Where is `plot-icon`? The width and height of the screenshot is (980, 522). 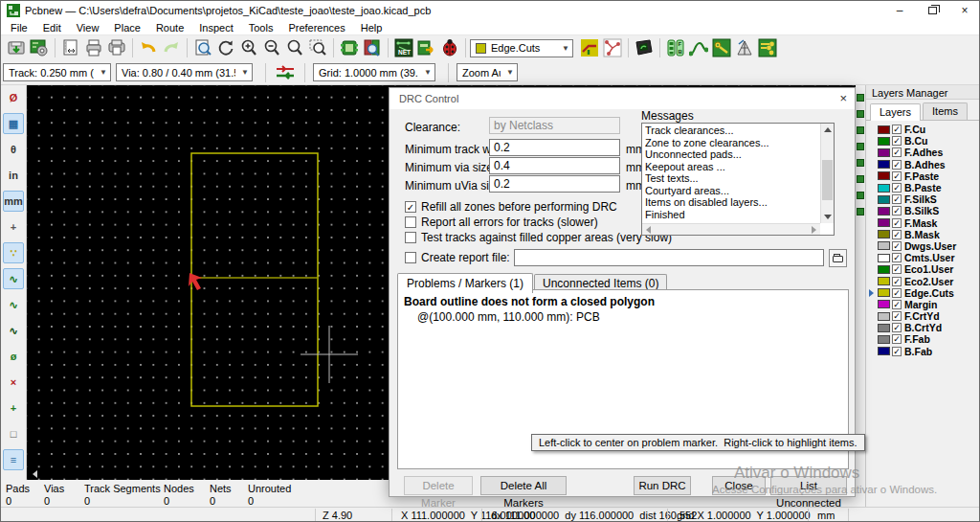 plot-icon is located at coordinates (117, 48).